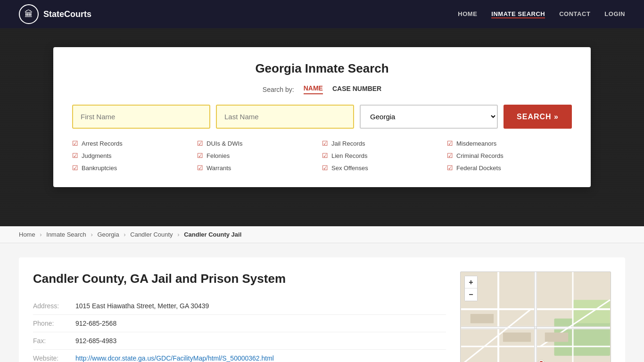  Describe the element at coordinates (261, 356) in the screenshot. I see `website-value: http://www.dcor.state.ga.us/GDC/Facility…` at that location.